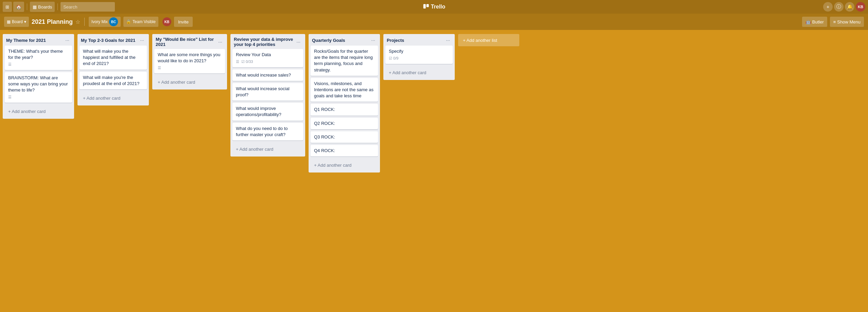 The image size is (868, 312). Describe the element at coordinates (38, 84) in the screenshot. I see `card-text: BRAINSTORM: What are some ways you can b…` at that location.